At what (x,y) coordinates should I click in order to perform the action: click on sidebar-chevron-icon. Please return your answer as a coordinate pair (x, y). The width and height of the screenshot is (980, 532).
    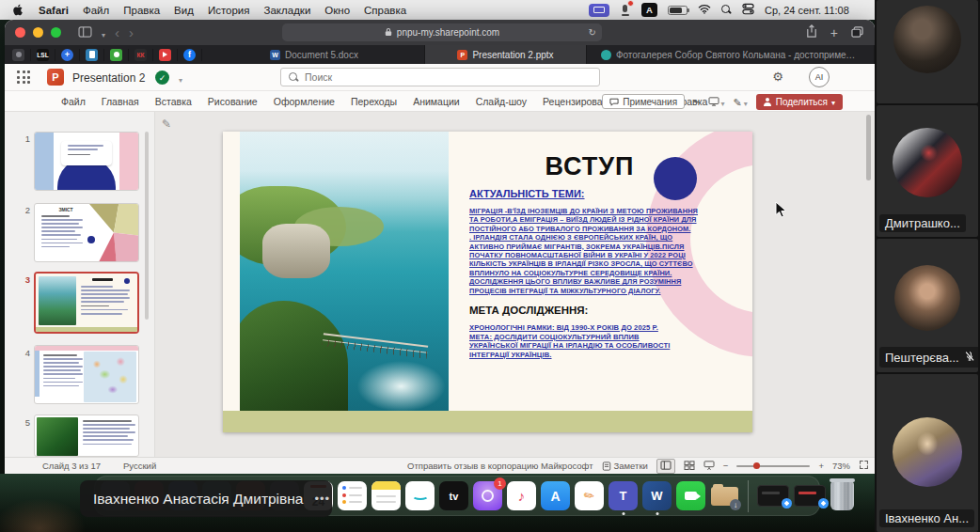
    Looking at the image, I should click on (103, 33).